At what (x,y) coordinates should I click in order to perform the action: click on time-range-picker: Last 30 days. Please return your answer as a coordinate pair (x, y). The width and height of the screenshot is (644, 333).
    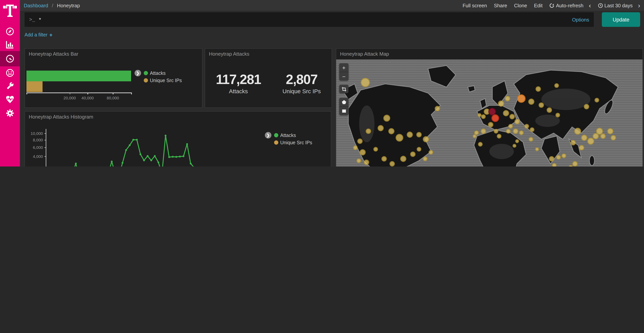
    Looking at the image, I should click on (615, 6).